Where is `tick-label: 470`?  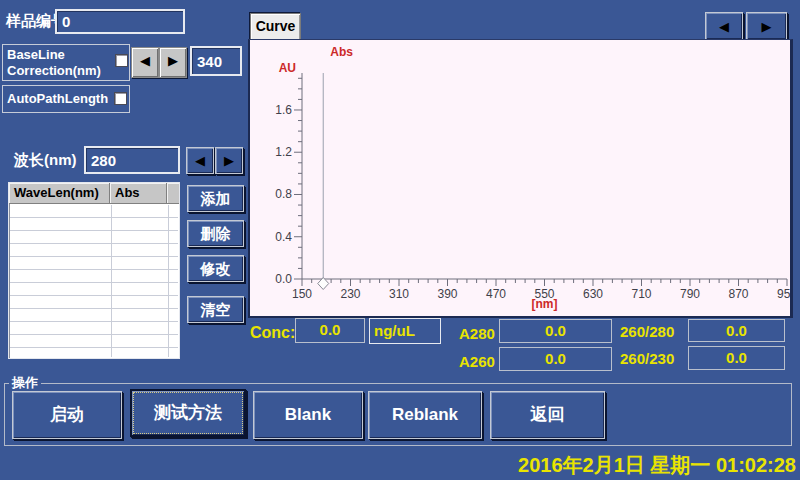 tick-label: 470 is located at coordinates (496, 294).